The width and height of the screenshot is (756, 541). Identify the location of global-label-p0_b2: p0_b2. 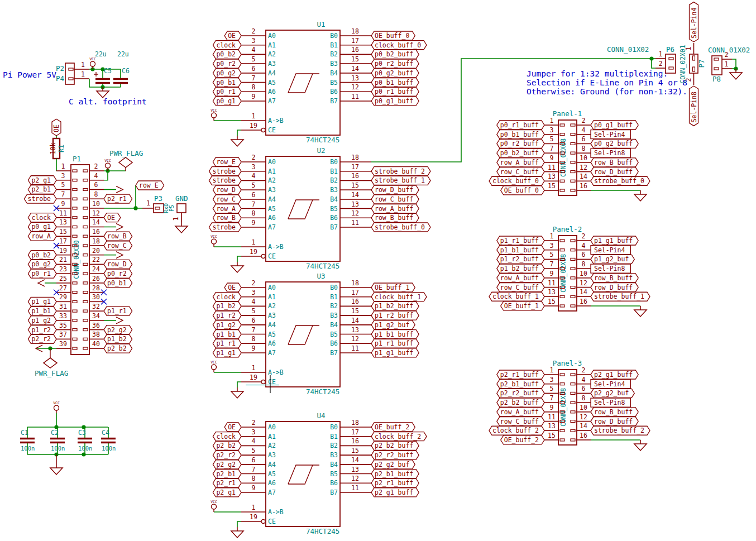
(227, 54).